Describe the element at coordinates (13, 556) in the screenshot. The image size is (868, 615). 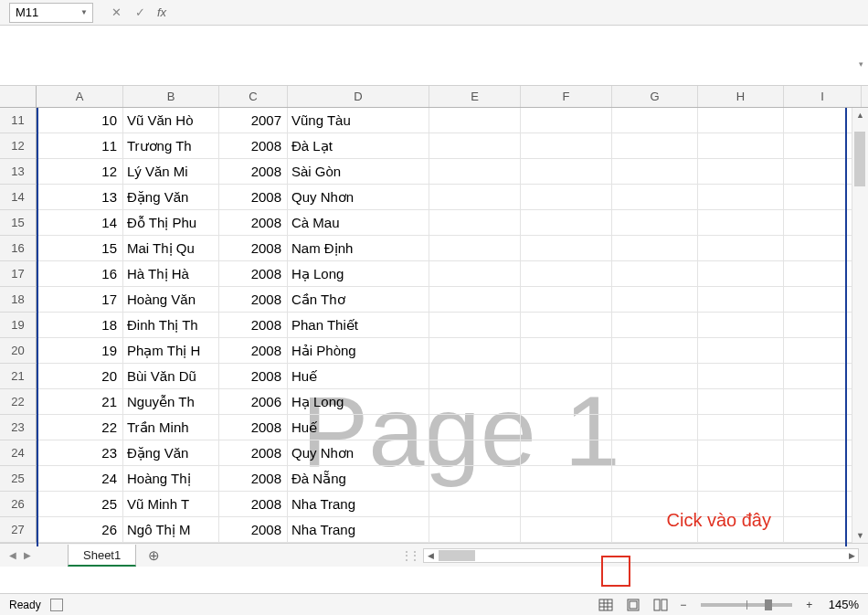
I see `sheet-prev-icon: ◀` at that location.